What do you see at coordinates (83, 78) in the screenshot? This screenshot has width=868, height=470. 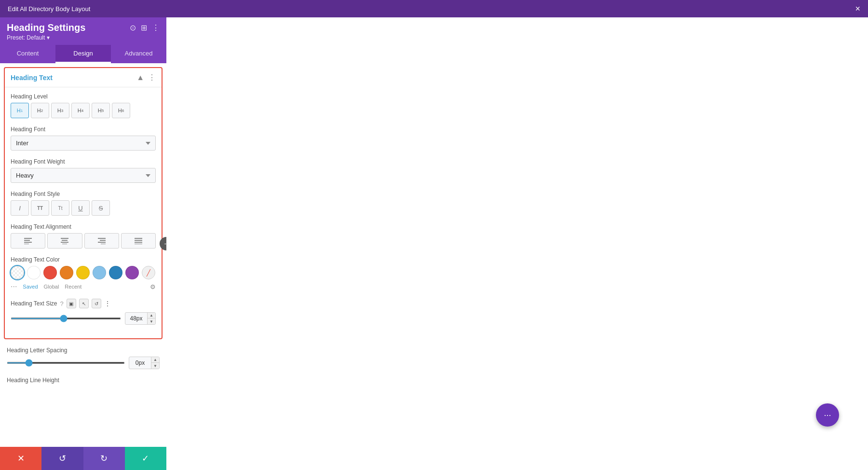 I see `section-header: Heading Text ▲ ⋮` at bounding box center [83, 78].